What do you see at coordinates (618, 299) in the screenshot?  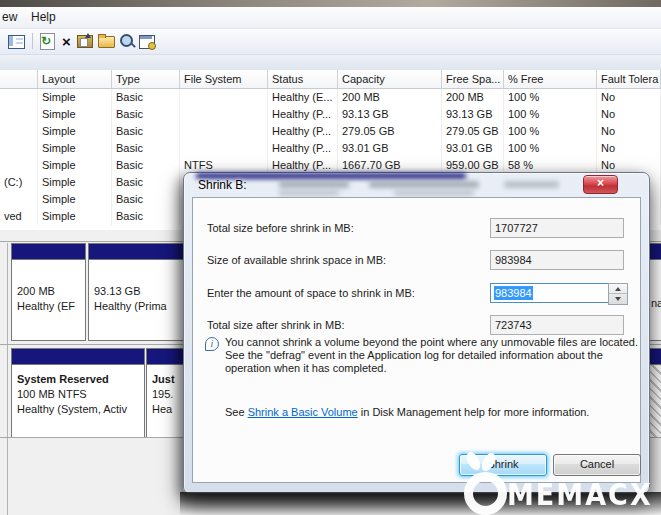 I see `arrow-down-icon` at bounding box center [618, 299].